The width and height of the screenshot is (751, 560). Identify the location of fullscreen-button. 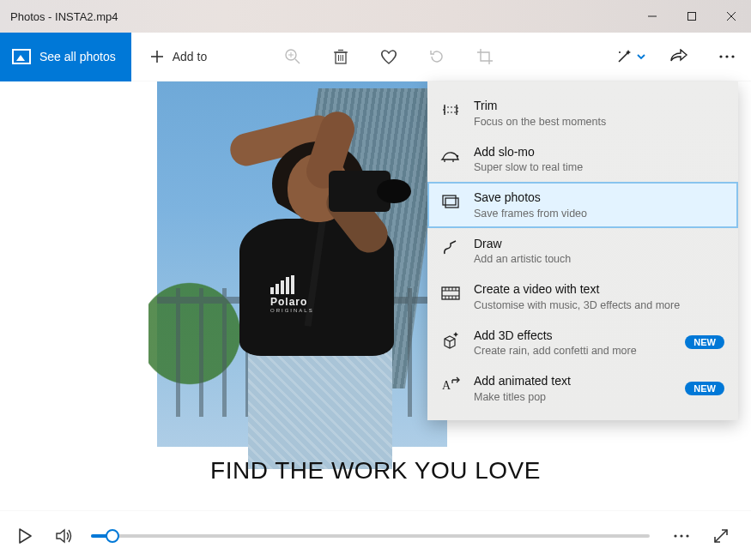
(721, 536).